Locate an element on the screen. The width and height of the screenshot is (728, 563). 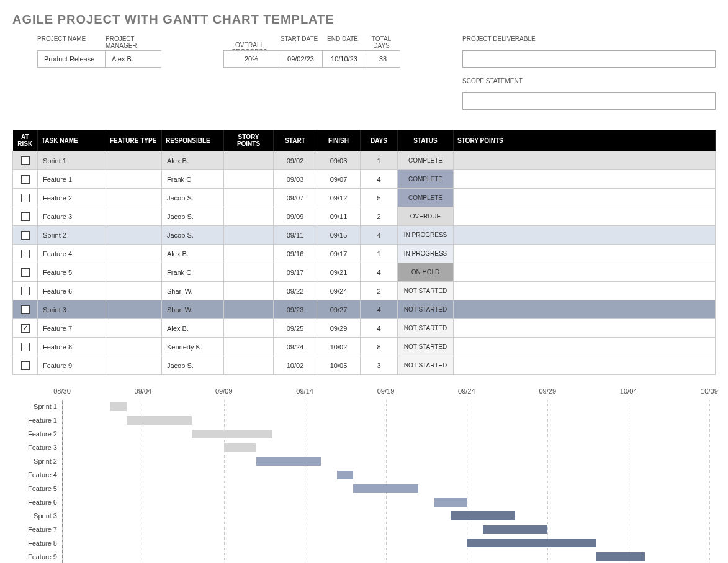
start-date-value: 09/02/23 is located at coordinates (301, 59).